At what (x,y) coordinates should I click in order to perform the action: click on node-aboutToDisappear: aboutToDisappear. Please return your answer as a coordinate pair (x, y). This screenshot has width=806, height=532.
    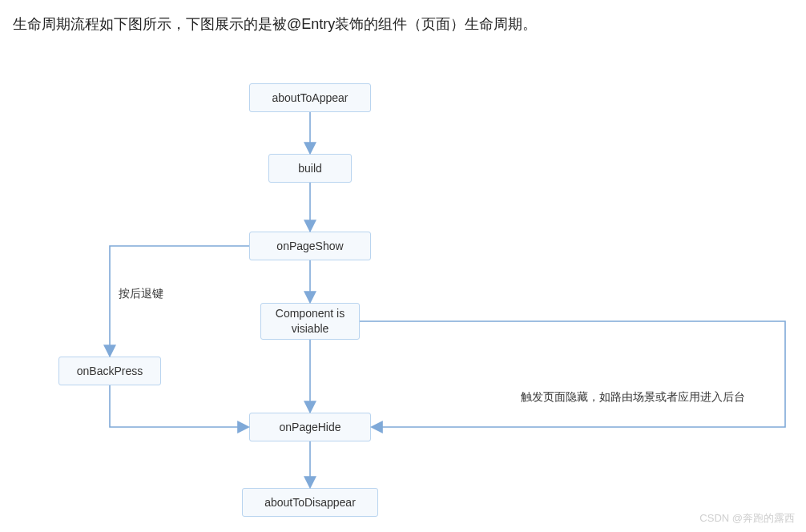
    Looking at the image, I should click on (310, 502).